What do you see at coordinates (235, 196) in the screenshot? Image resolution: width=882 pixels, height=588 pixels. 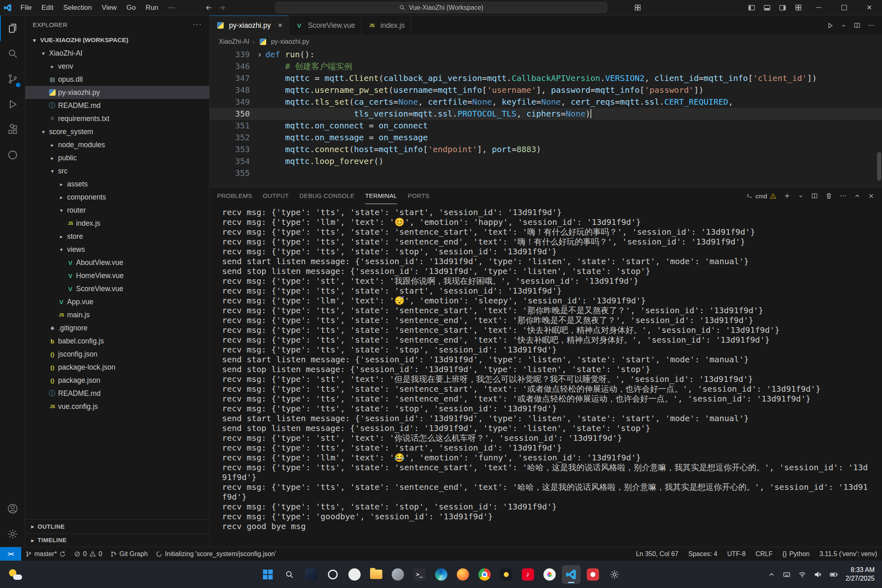 I see `panel-tab-problems: PROBLEMS` at bounding box center [235, 196].